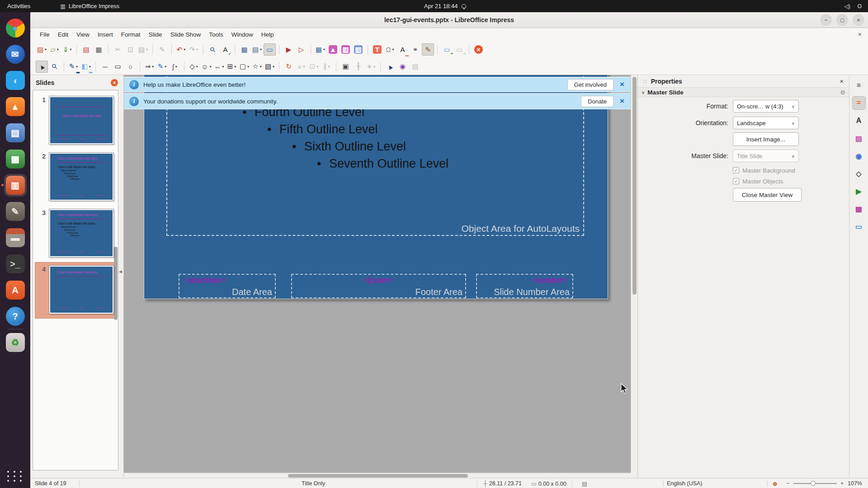 The image size is (868, 488). I want to click on flowchart-button: ⊞ ▾, so click(231, 67).